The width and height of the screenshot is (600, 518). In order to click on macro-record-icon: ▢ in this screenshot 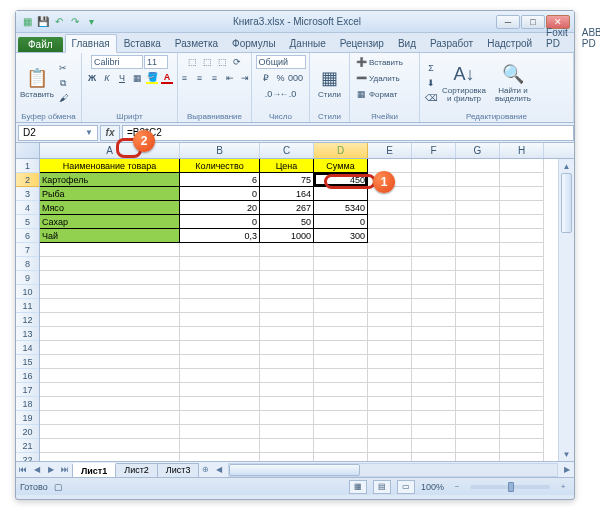, I will do `click(58, 487)`.